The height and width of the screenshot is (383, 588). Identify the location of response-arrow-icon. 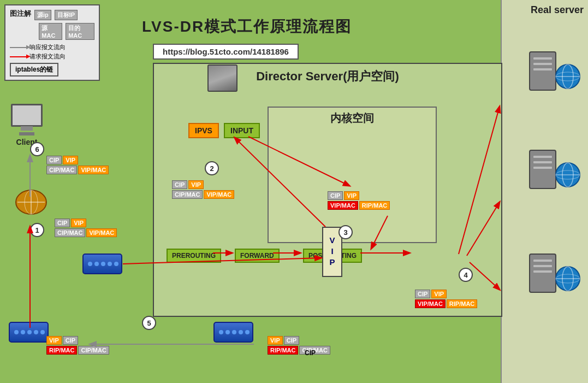
(18, 48).